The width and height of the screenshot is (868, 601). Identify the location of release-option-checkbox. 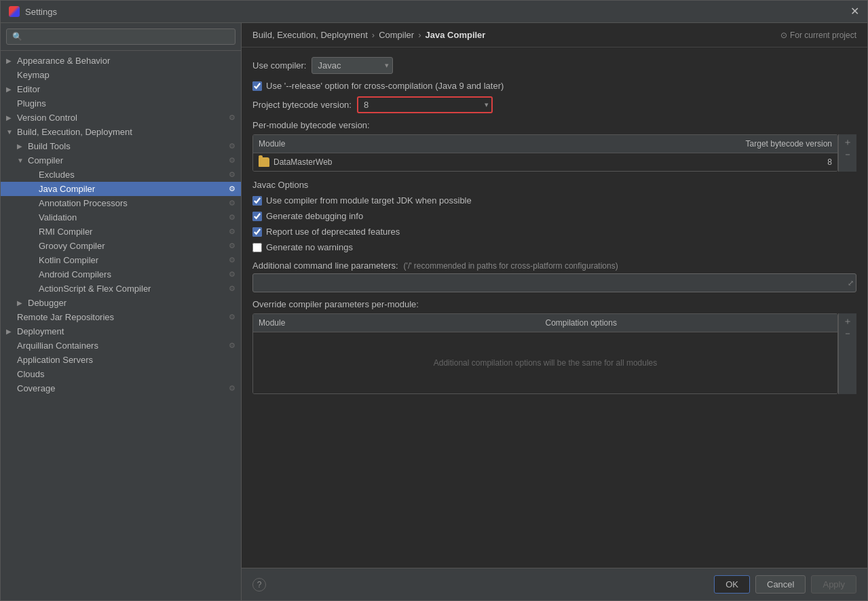
(257, 86).